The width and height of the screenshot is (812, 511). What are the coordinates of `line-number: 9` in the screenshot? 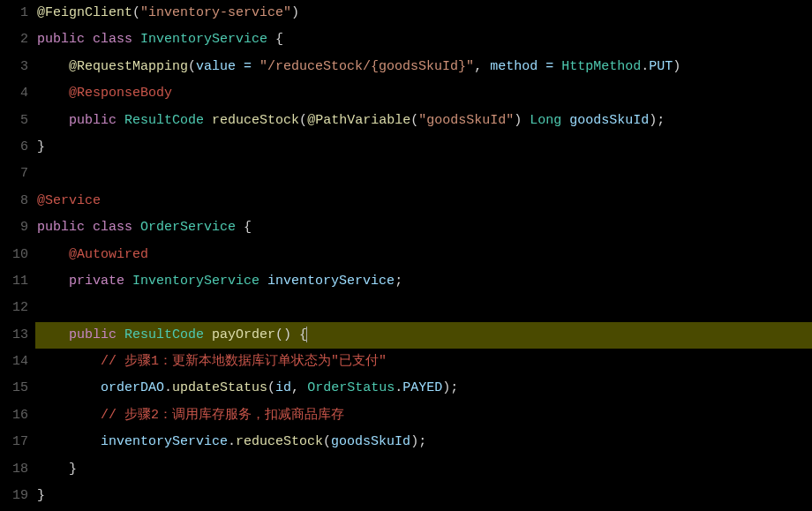 It's located at (14, 228).